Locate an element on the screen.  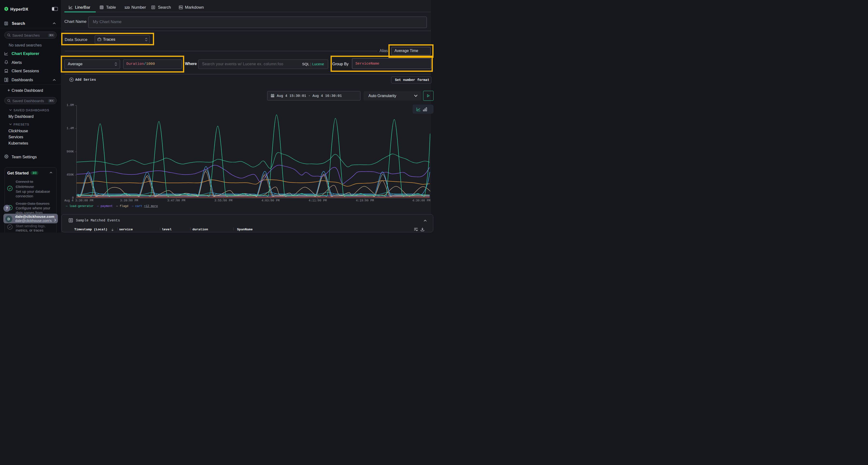
svg-text: Aug 4 3:30:00 PM is located at coordinates (79, 201).